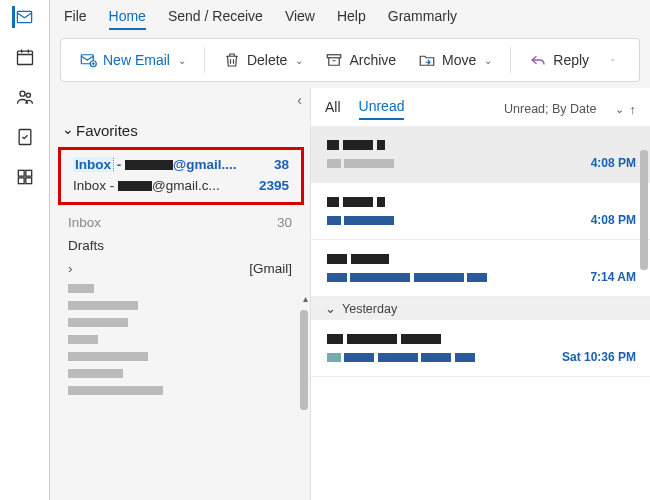  I want to click on folder-gmail: [Gmail], so click(180, 268).